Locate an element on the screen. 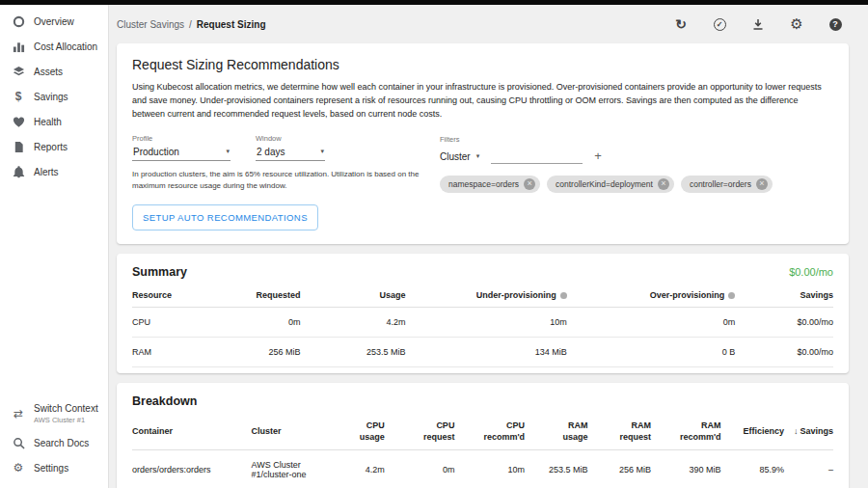 The width and height of the screenshot is (868, 488). col-cluster: Cluster is located at coordinates (297, 431).